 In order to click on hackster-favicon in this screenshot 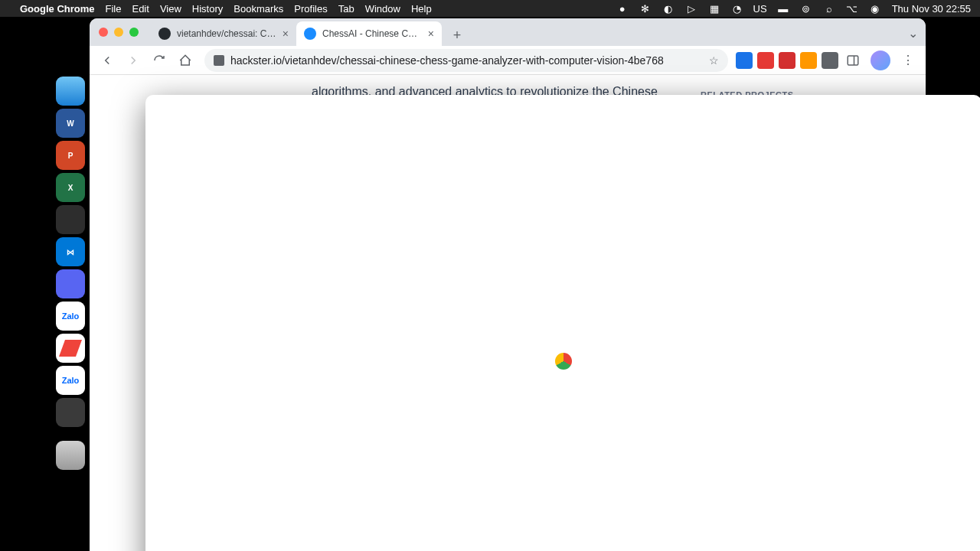, I will do `click(310, 34)`.